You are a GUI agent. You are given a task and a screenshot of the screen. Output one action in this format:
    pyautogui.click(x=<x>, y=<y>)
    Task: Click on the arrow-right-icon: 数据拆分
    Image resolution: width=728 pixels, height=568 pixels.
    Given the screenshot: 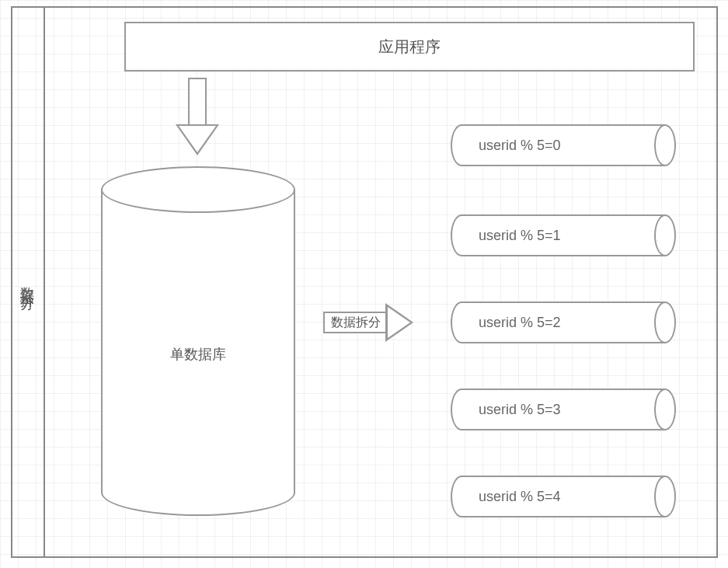 What is the action you would take?
    pyautogui.click(x=368, y=322)
    